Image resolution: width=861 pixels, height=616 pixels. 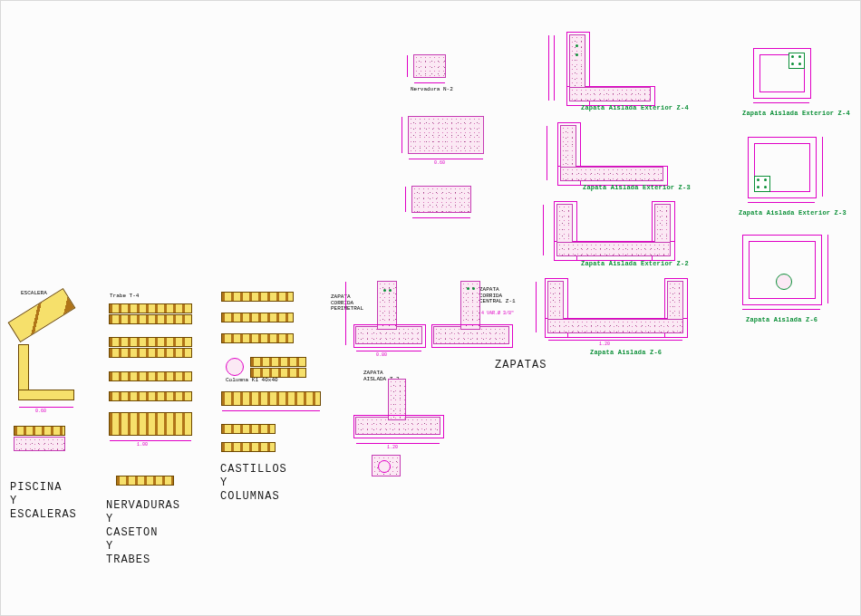 I want to click on trabe-section, so click(x=446, y=135).